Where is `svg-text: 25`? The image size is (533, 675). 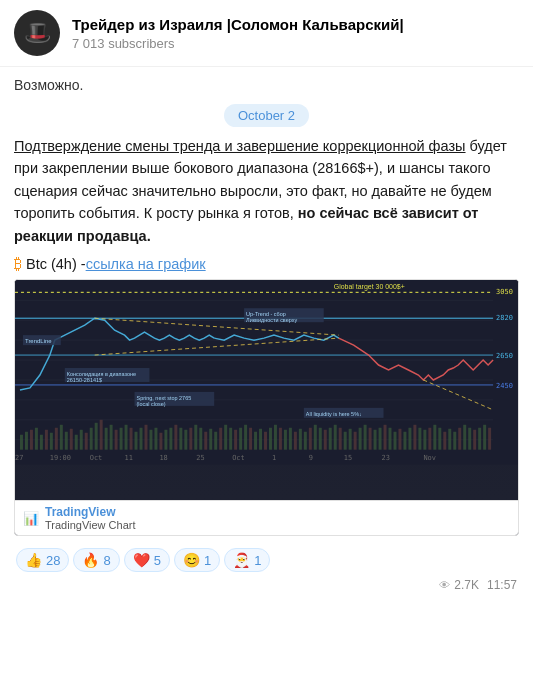 svg-text: 25 is located at coordinates (200, 458).